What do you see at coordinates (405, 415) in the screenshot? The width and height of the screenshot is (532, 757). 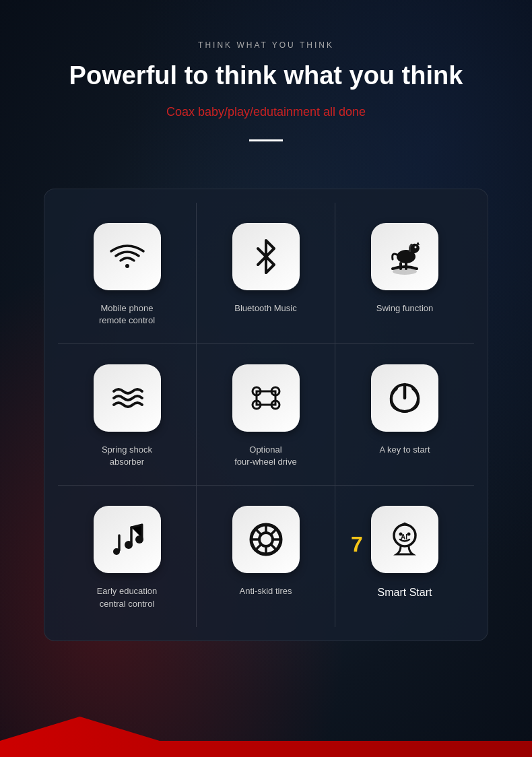 I see `grid-cell-power: A key to start` at bounding box center [405, 415].